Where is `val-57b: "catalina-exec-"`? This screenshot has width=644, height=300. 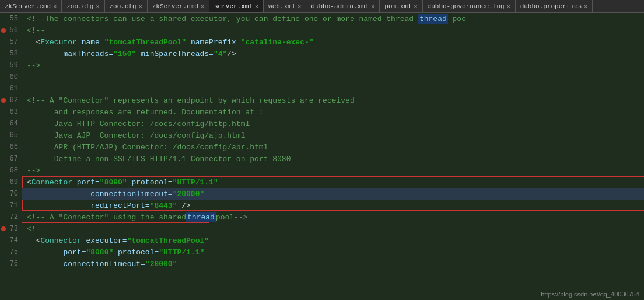 val-57b: "catalina-exec-" is located at coordinates (278, 42).